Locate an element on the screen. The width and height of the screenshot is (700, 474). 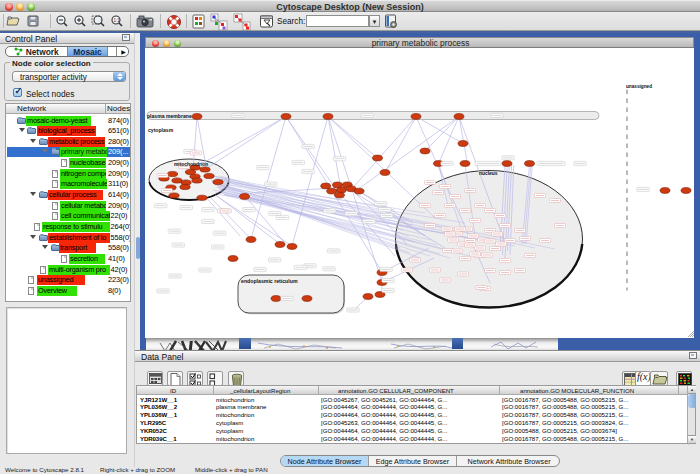
svg-text: unassigned is located at coordinates (639, 86).